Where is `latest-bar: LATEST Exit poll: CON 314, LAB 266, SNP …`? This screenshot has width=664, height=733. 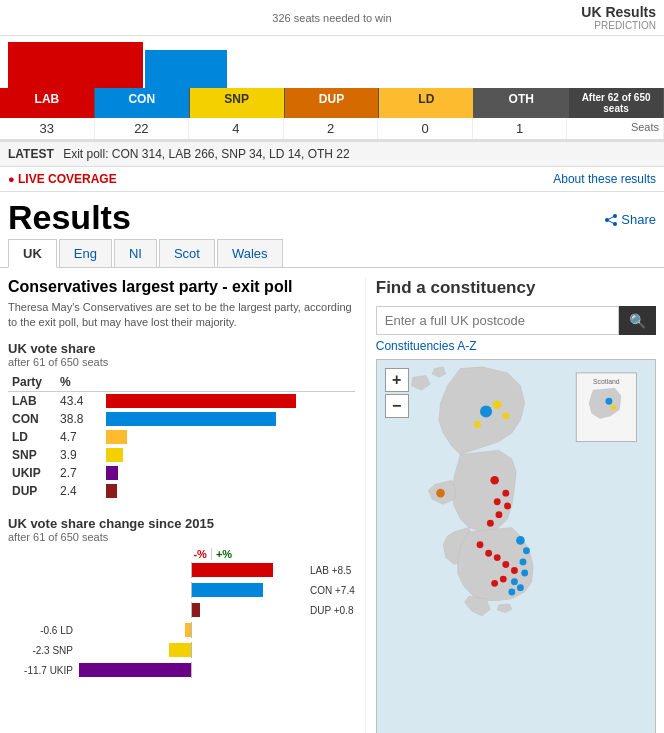 latest-bar: LATEST Exit poll: CON 314, LAB 266, SNP … is located at coordinates (332, 154).